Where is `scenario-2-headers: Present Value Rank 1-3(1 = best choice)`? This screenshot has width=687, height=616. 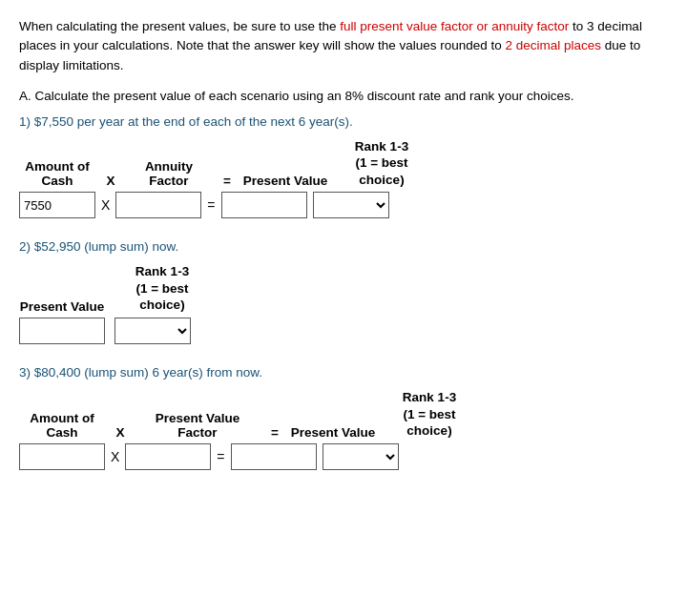 scenario-2-headers: Present Value Rank 1-3(1 = best choice) is located at coordinates (344, 288).